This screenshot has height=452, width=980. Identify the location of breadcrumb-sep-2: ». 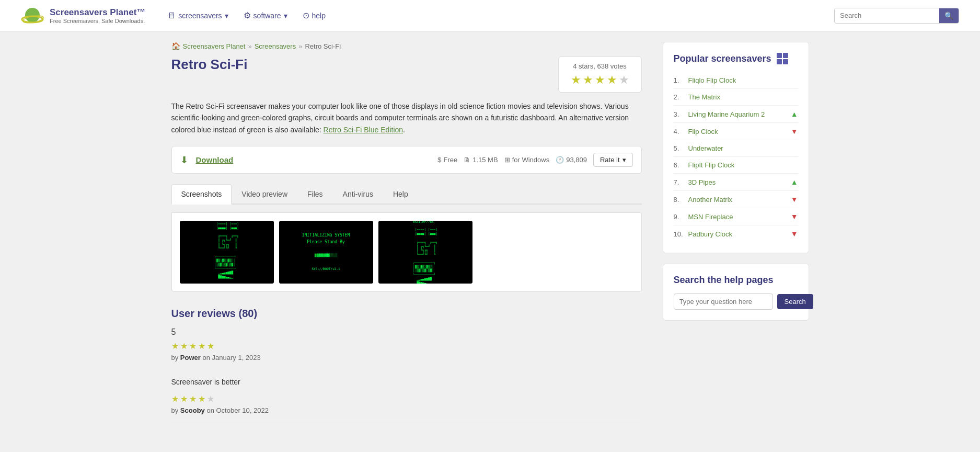
(300, 46).